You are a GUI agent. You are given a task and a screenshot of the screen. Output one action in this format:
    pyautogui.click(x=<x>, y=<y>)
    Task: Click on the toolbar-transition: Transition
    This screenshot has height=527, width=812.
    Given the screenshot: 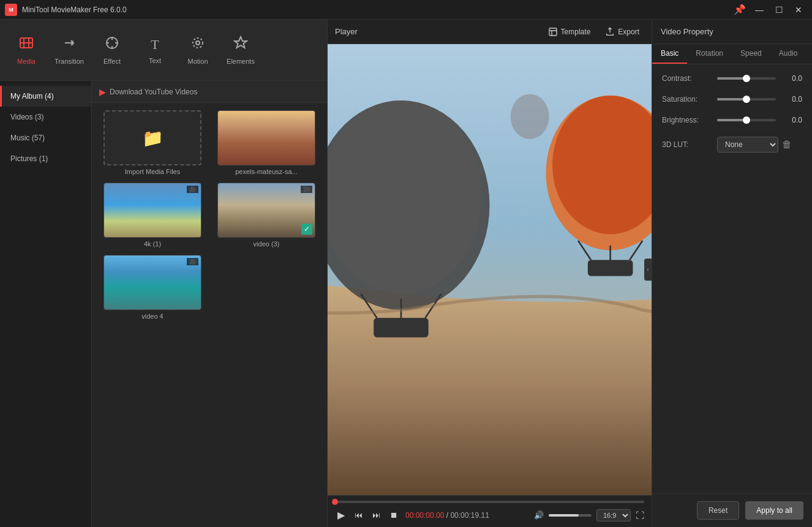 What is the action you would take?
    pyautogui.click(x=69, y=50)
    